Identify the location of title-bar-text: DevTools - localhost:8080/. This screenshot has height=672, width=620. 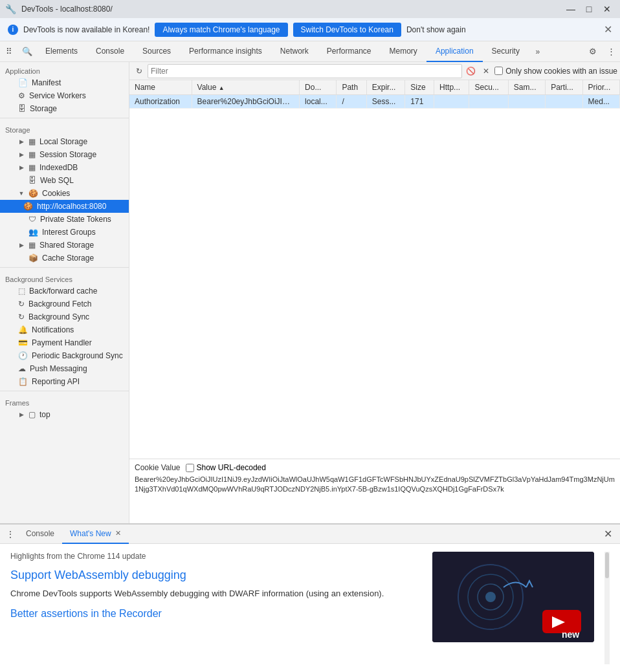
(67, 9).